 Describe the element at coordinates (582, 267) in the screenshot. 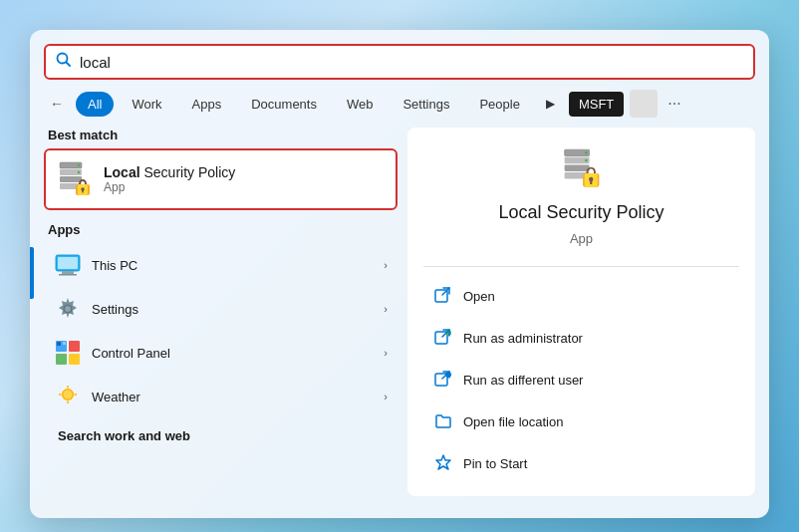

I see `detail-divider` at that location.